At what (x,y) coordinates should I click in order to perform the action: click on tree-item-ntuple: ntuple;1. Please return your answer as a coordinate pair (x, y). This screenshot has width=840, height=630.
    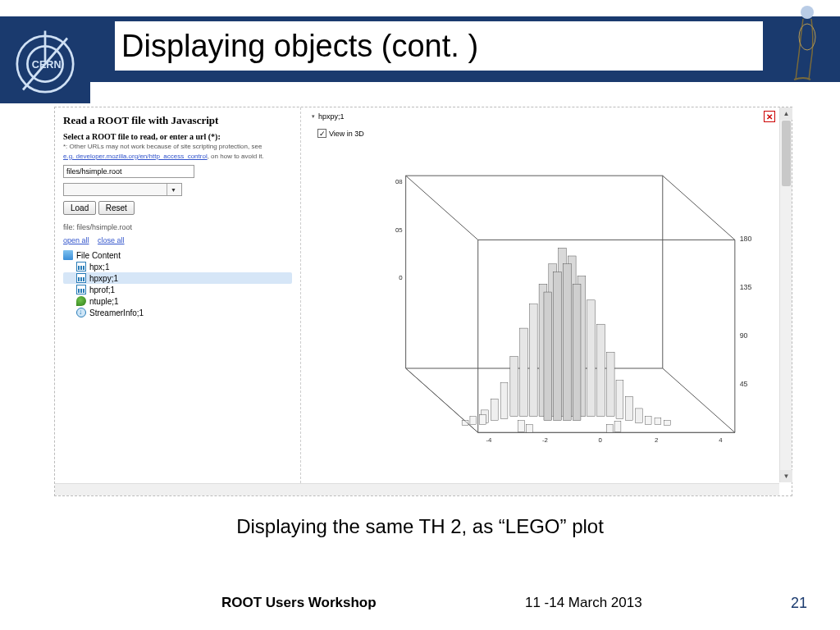
    Looking at the image, I should click on (177, 301).